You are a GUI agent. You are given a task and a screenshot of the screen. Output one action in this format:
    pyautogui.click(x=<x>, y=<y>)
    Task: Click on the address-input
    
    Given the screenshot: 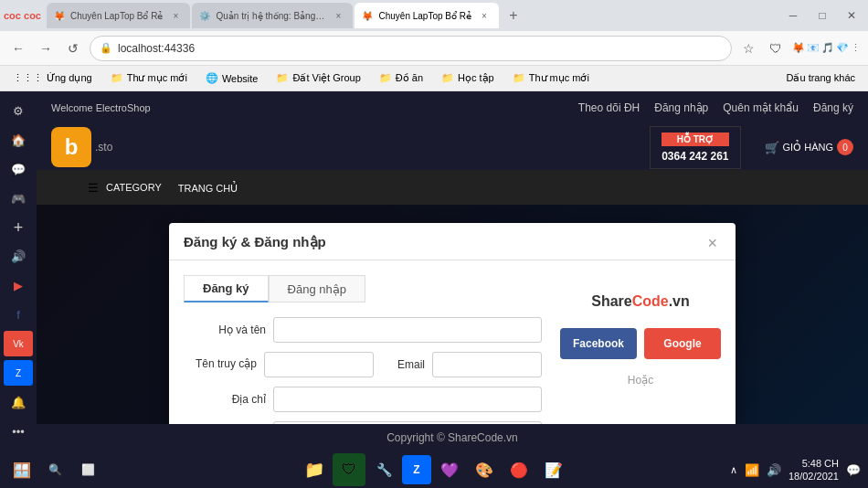 What is the action you would take?
    pyautogui.click(x=408, y=399)
    